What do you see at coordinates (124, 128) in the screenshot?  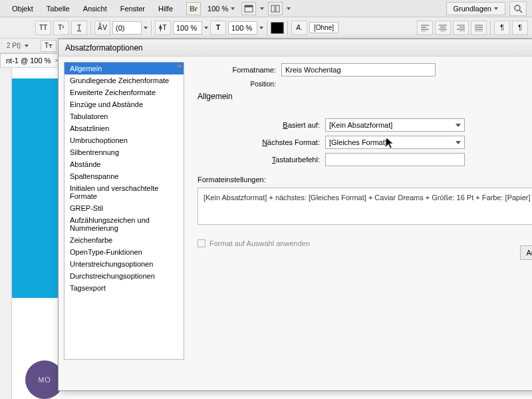 I see `category-row: Absatzlinien` at bounding box center [124, 128].